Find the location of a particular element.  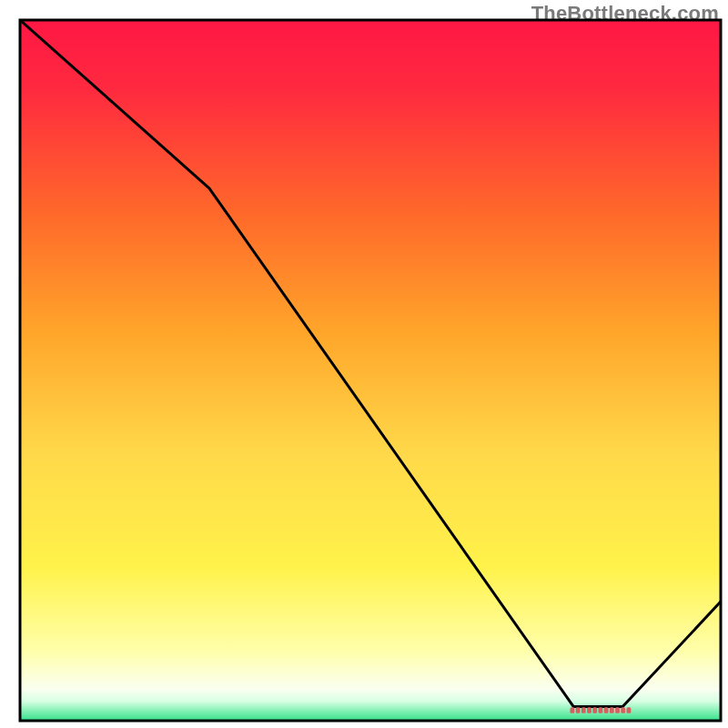

optimal-range-marker is located at coordinates (601, 710).